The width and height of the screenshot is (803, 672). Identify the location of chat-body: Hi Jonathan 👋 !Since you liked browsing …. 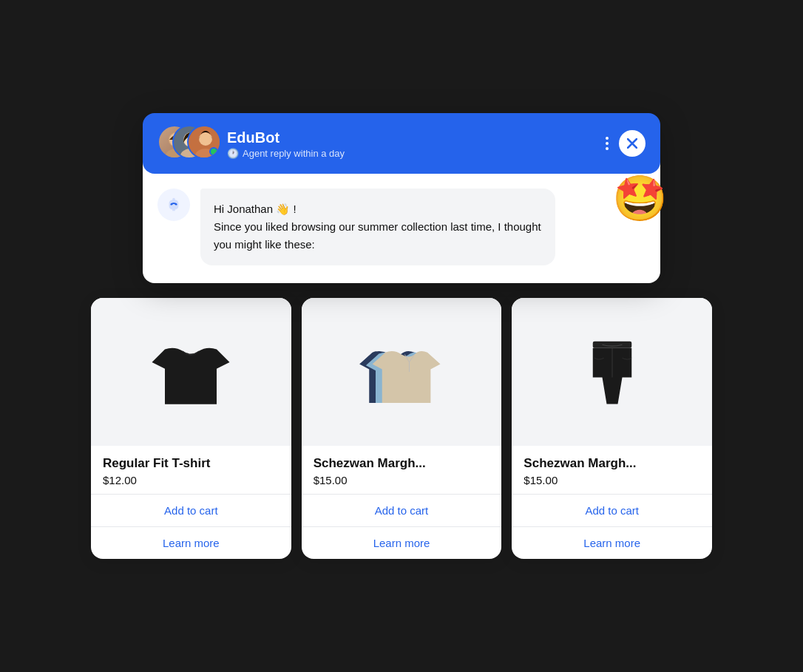
(402, 228).